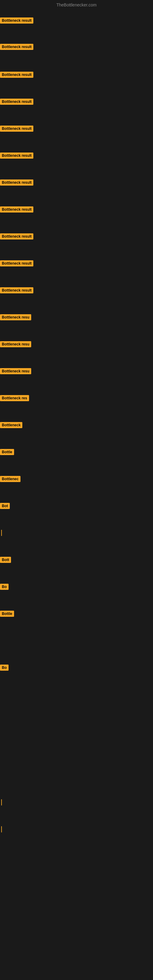  What do you see at coordinates (76, 5) in the screenshot?
I see `site-title: TheBottlenecker.com` at bounding box center [76, 5].